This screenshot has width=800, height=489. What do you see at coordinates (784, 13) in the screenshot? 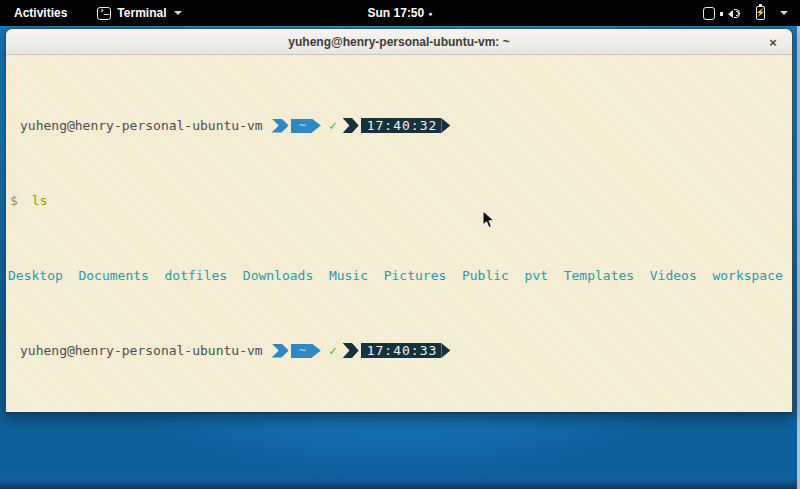
I see `system-menu-chevron-icon` at bounding box center [784, 13].